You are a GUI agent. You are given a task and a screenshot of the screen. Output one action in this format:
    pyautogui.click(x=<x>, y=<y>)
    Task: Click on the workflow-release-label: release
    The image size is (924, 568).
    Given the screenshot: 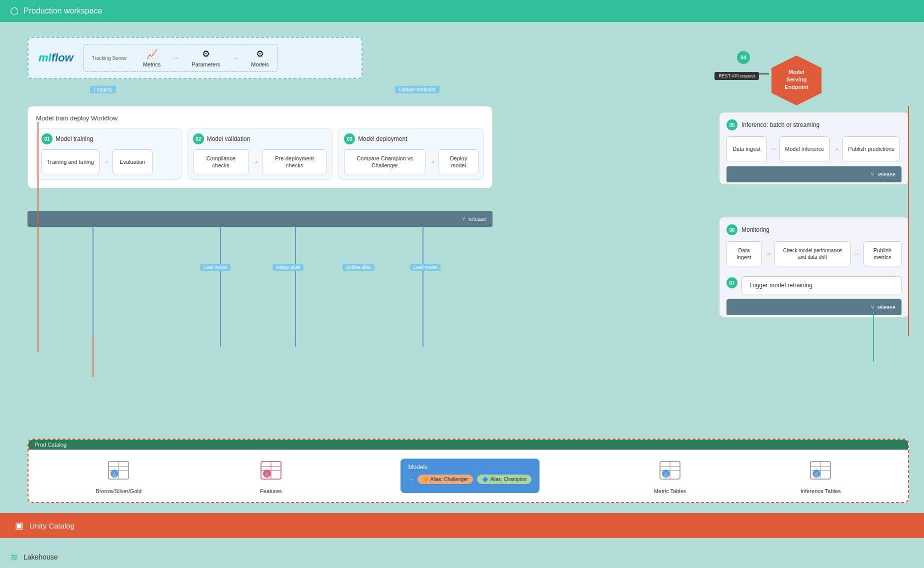 What is the action you would take?
    pyautogui.click(x=478, y=219)
    